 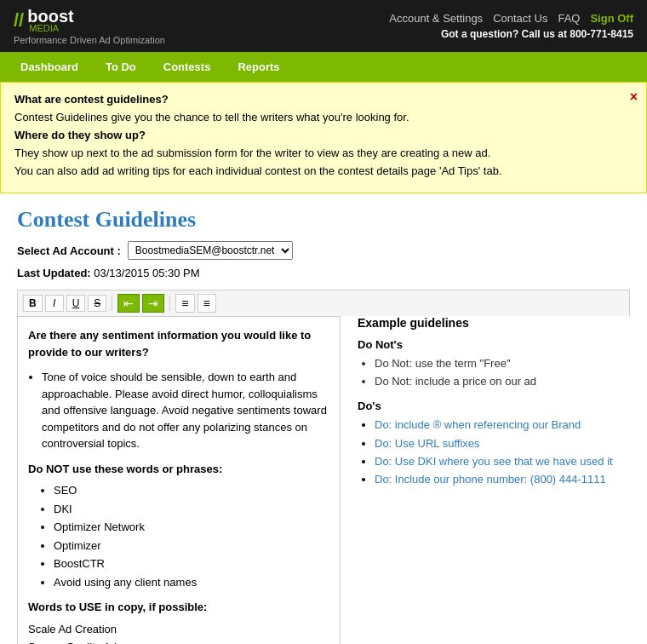 What do you see at coordinates (89, 40) in the screenshot?
I see `tagline: Performance Driven Ad Optimization` at bounding box center [89, 40].